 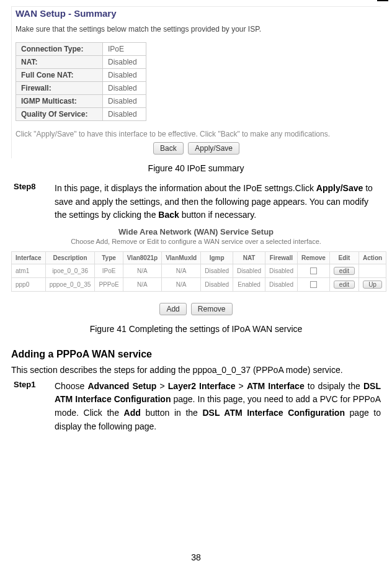 I want to click on figure-caption-2: Figure 41 Completing the settings of IPo…, so click(x=196, y=331).